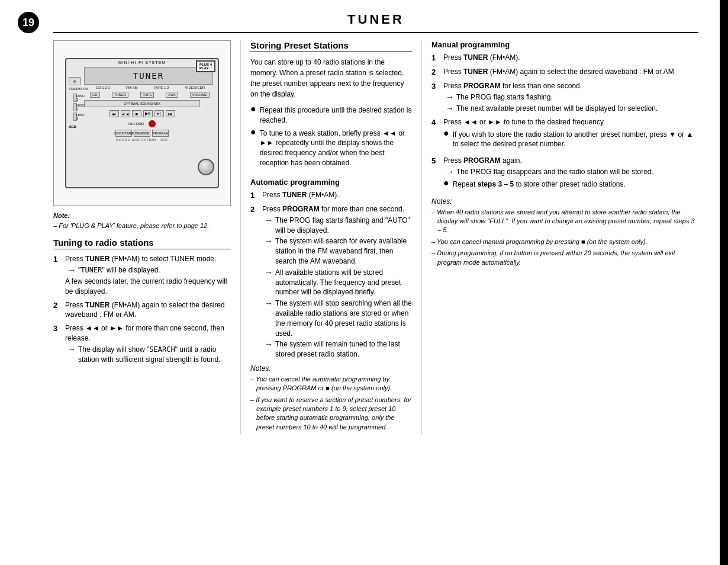  Describe the element at coordinates (336, 148) in the screenshot. I see `bullet-content-2: To tune to a weak station, briefly press…` at that location.